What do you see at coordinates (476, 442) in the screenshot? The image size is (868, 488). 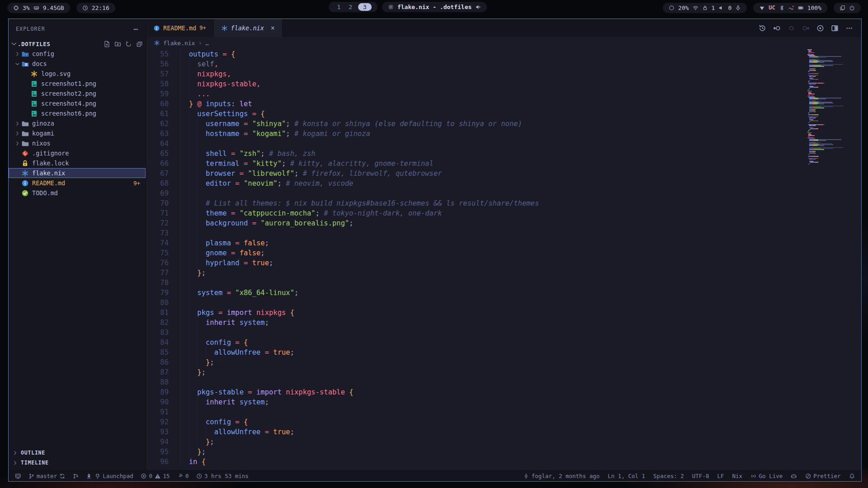 I see `code-line-94: 94 };` at bounding box center [476, 442].